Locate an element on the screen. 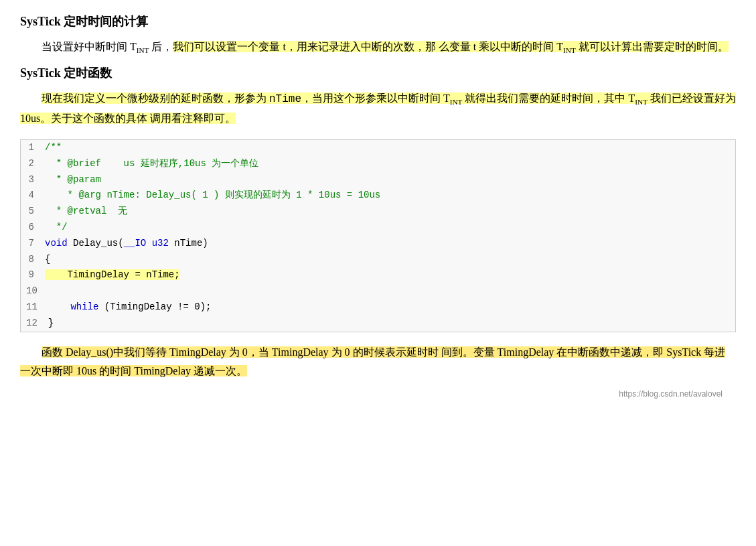  line-num-5: 5 is located at coordinates (30, 212).